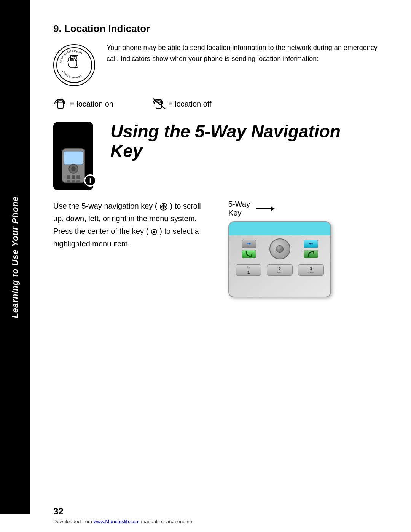  I want to click on key-3: 3 DEF, so click(311, 270).